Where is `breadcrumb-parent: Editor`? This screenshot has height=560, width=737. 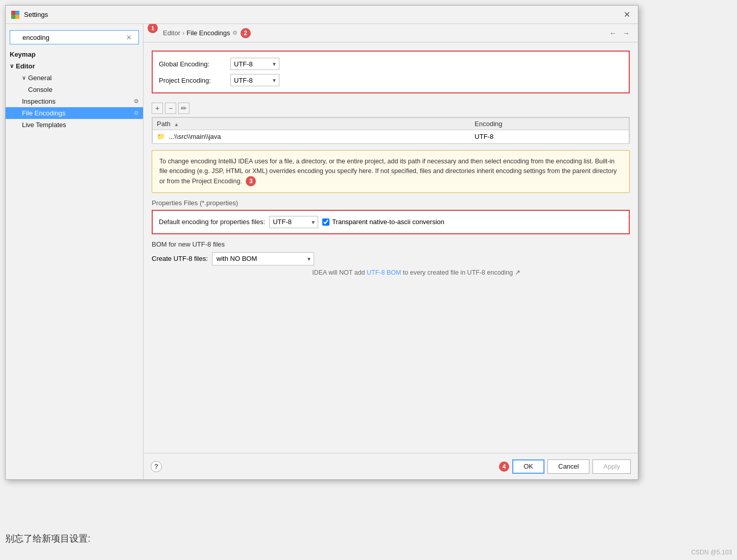 breadcrumb-parent: Editor is located at coordinates (172, 33).